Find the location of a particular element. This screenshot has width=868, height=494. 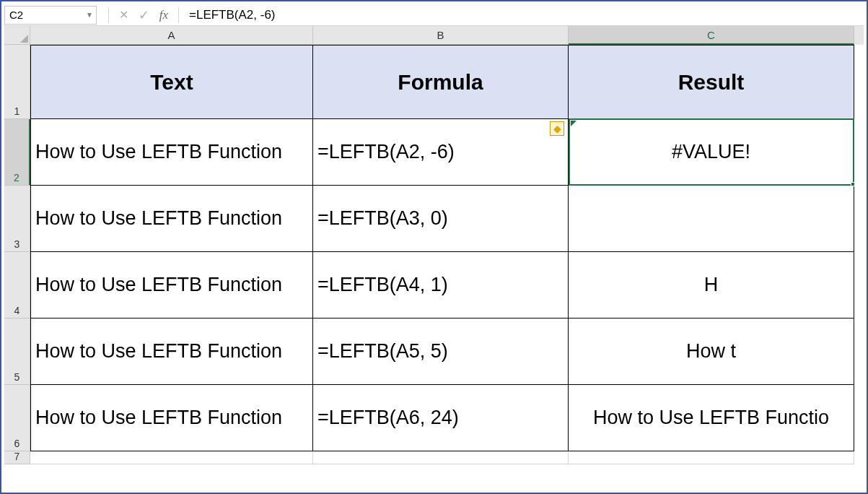

row-header-4: 4 is located at coordinates (17, 285).